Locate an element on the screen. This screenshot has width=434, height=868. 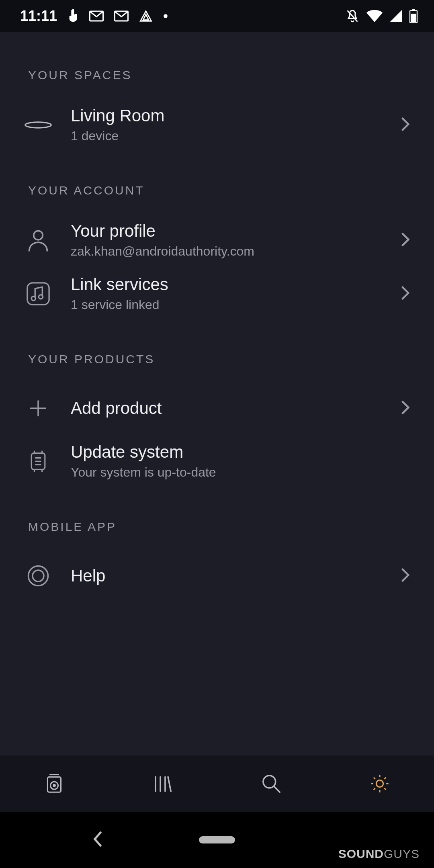
signal-icon is located at coordinates (396, 16).